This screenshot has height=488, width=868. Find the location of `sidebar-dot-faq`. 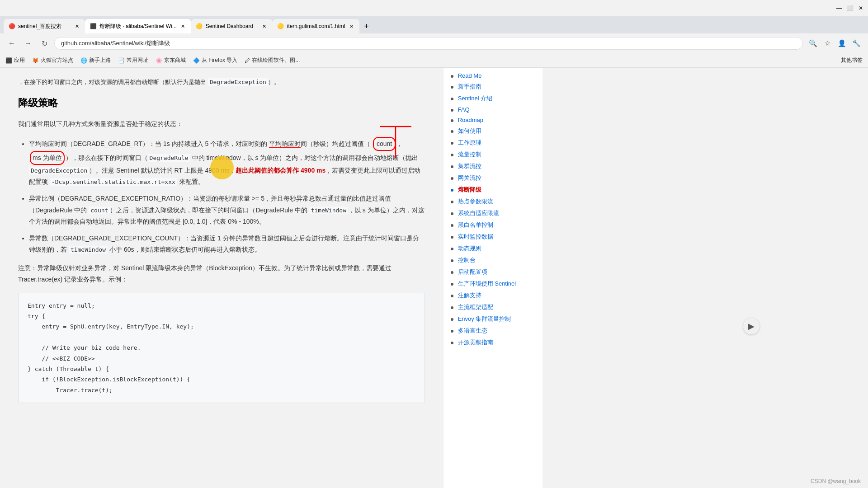

sidebar-dot-faq is located at coordinates (452, 110).